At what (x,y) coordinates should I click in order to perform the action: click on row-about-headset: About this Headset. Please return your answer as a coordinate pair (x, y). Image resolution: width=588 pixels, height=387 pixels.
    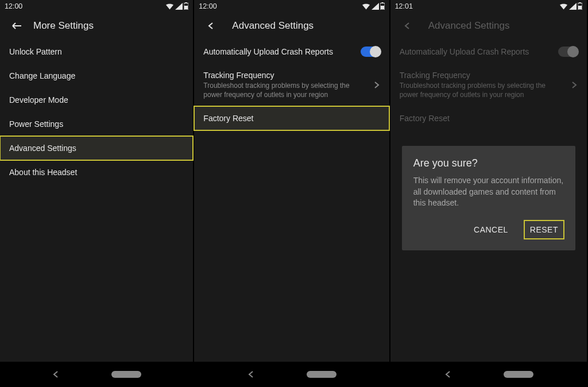
    Looking at the image, I should click on (96, 172).